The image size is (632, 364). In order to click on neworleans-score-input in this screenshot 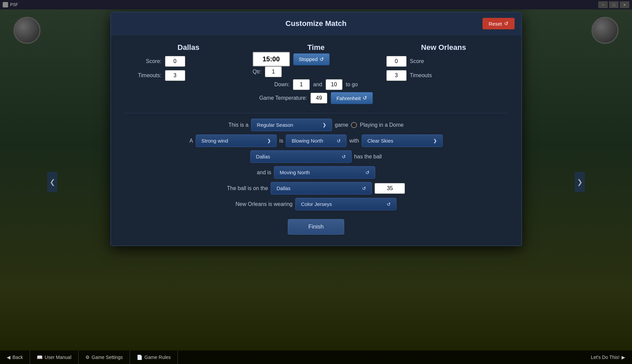, I will do `click(396, 61)`.